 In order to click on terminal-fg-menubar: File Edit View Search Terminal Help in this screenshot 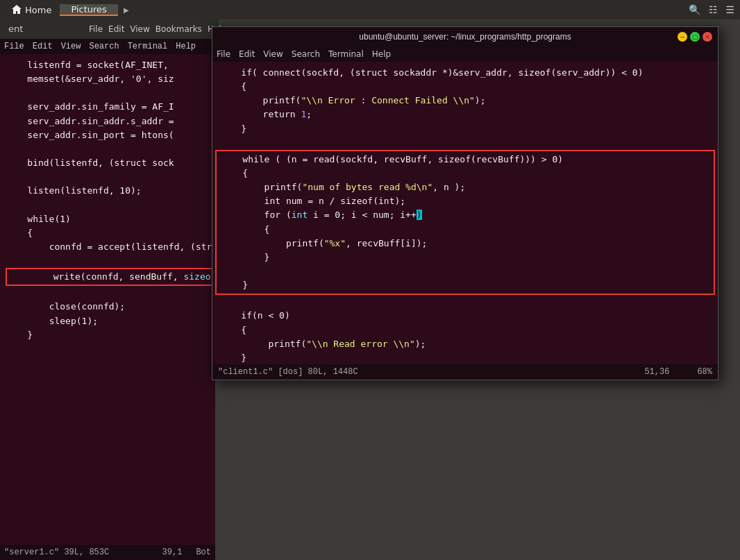, I will do `click(465, 54)`.